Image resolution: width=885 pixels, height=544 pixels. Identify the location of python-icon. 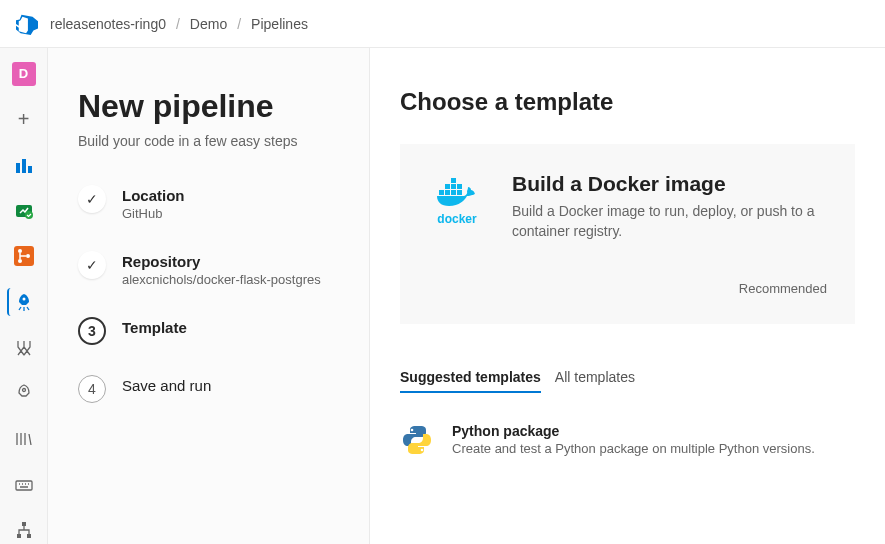
(417, 440).